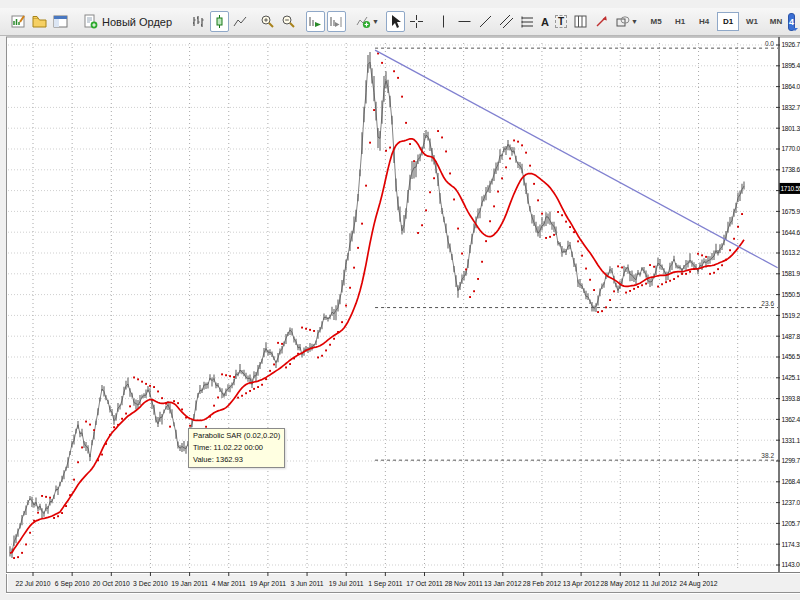 Image resolution: width=800 pixels, height=600 pixels. What do you see at coordinates (416, 22) in the screenshot?
I see `crosshair-icon` at bounding box center [416, 22].